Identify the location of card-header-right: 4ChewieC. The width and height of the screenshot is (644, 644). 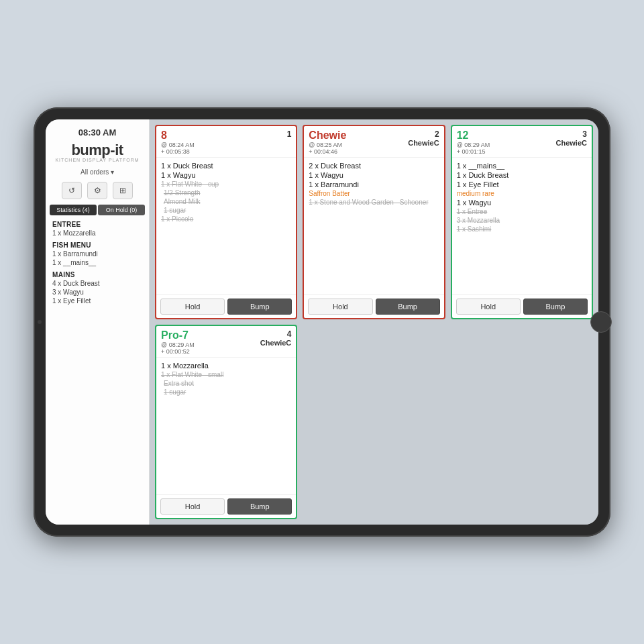
(276, 338).